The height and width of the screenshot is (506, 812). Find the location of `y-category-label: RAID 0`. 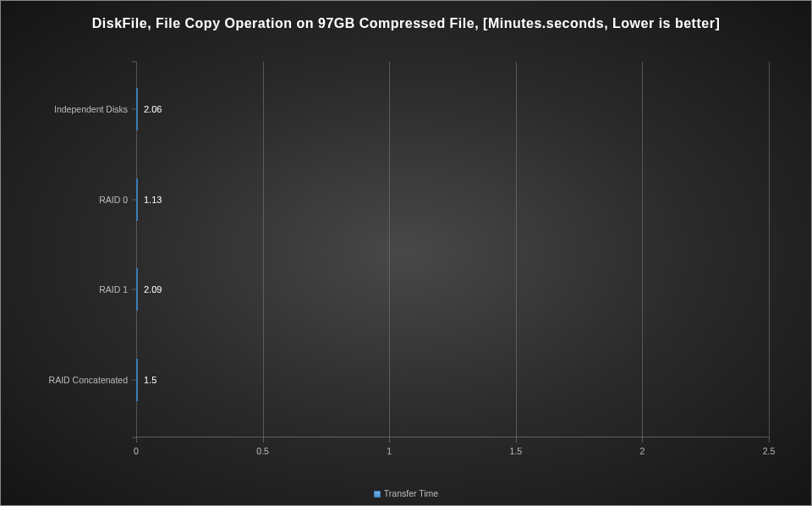

y-category-label: RAID 0 is located at coordinates (113, 200).